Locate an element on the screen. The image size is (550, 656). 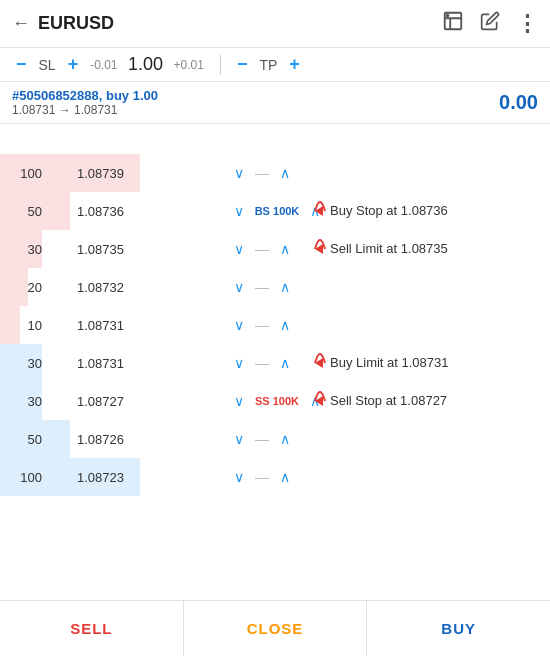
sl-plus-button: + is located at coordinates (74, 64).